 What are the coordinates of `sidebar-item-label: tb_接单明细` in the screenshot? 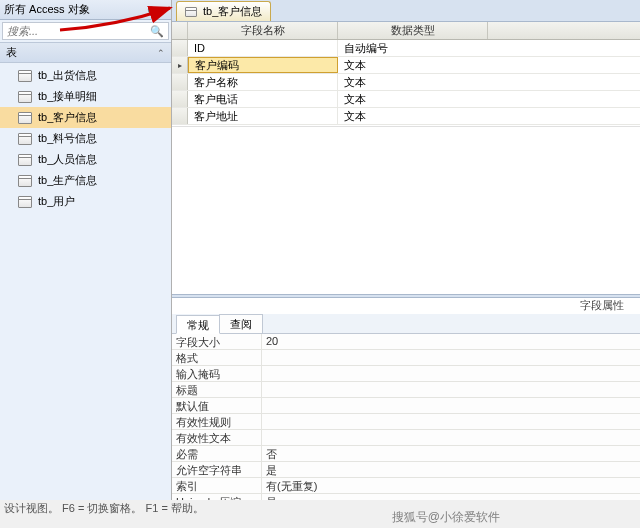 It's located at (68, 96).